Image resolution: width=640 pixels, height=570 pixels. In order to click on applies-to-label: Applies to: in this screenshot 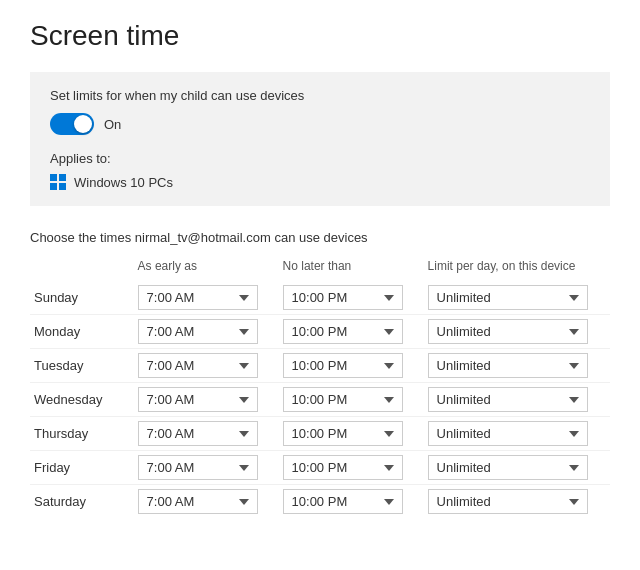, I will do `click(320, 158)`.